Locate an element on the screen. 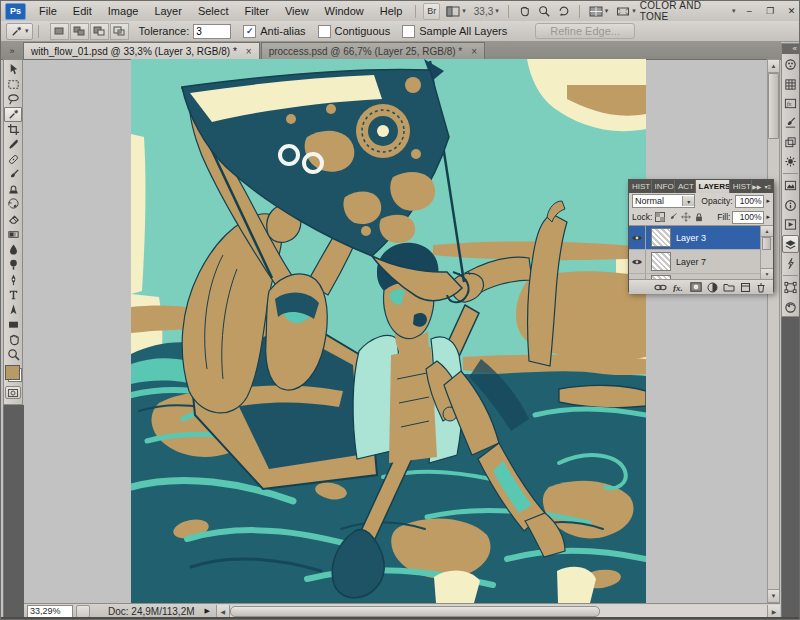  zoom-tool is located at coordinates (13, 354).